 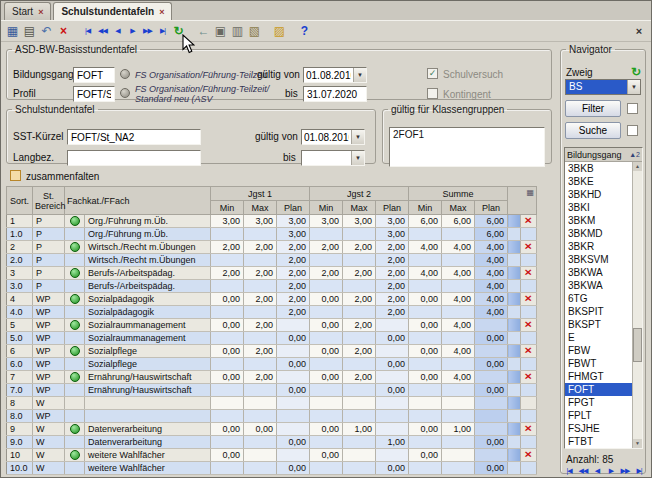 What do you see at coordinates (638, 345) in the screenshot?
I see `scroll-thumb` at bounding box center [638, 345].